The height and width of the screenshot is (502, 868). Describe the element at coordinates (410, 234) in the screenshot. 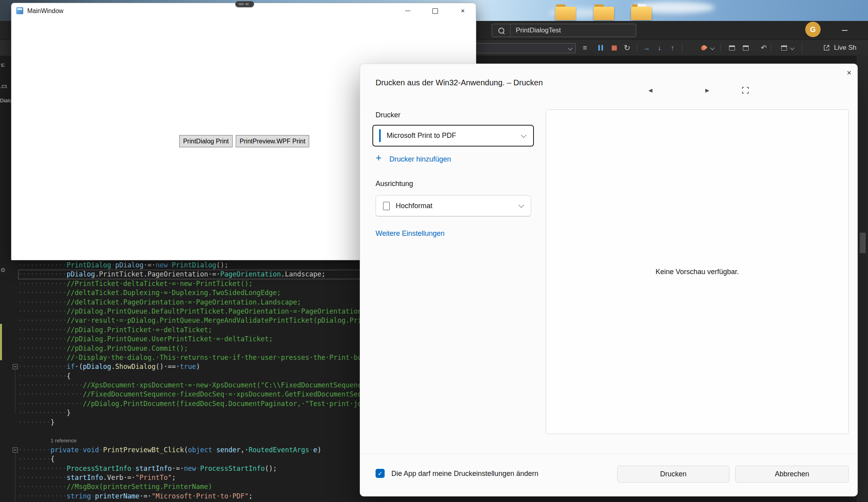

I see `more-settings-link: Weitere Einstellungen` at that location.